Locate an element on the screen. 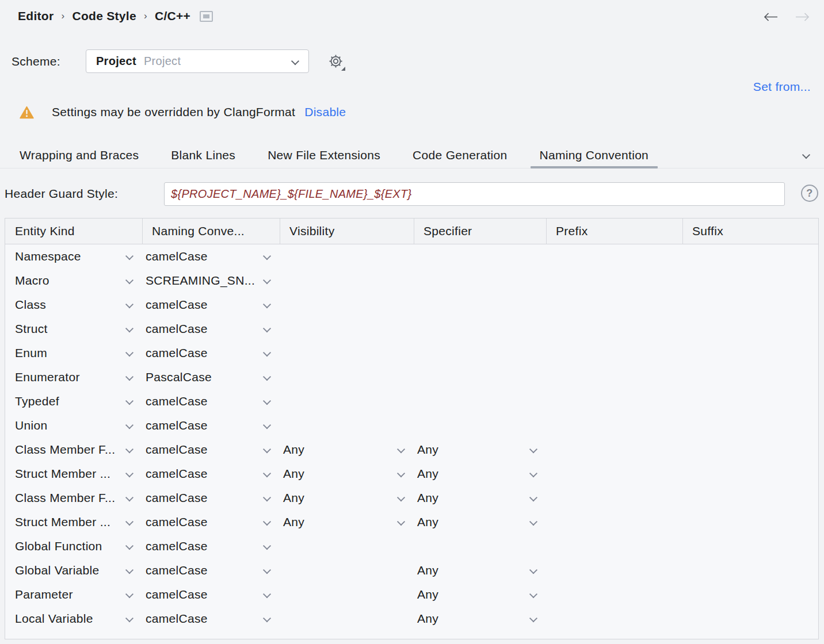 This screenshot has height=644, width=824. scheme-actions-button is located at coordinates (336, 62).